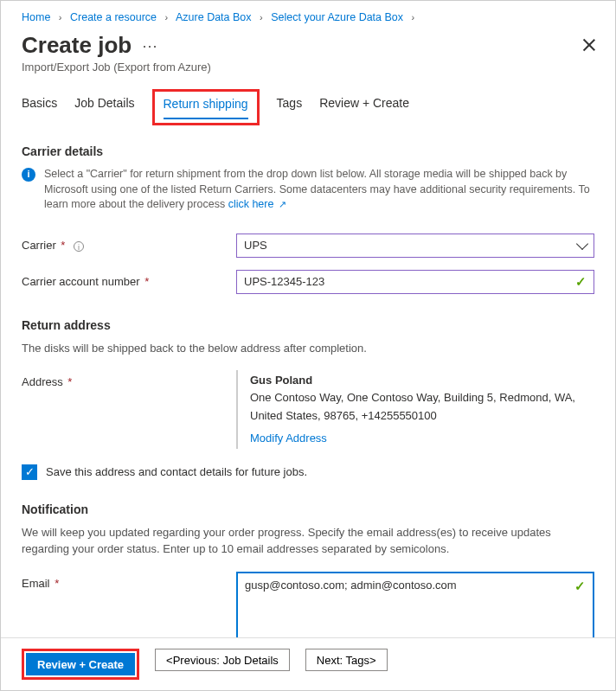  What do you see at coordinates (308, 109) in the screenshot?
I see `tabs: Basics Job Details Return shipping Tags …` at bounding box center [308, 109].